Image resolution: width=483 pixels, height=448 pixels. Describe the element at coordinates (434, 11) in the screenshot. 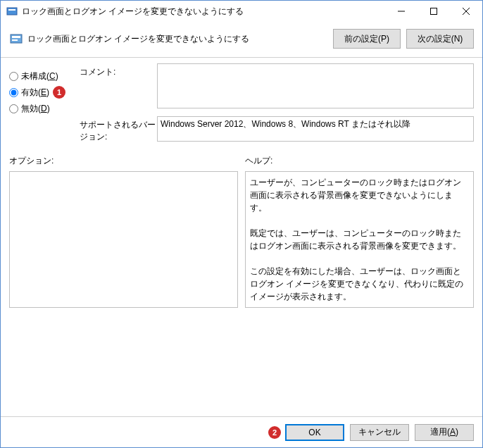

I see `maximize-button` at that location.